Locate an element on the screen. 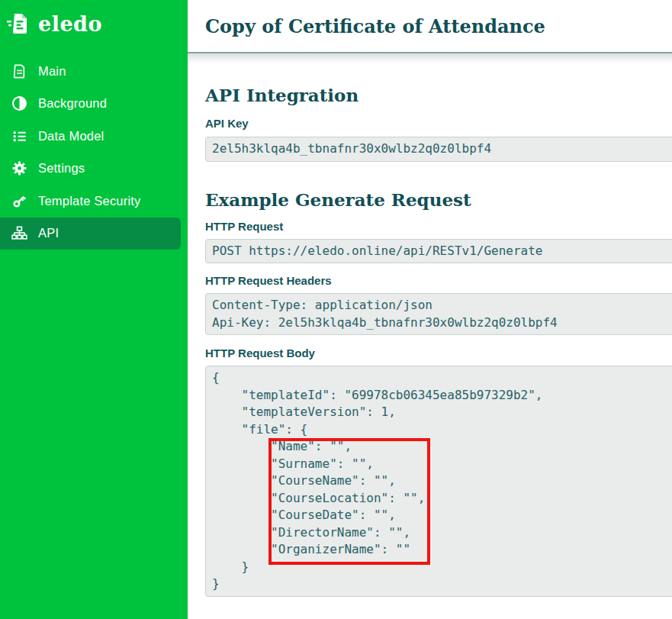 The width and height of the screenshot is (672, 619). sidebar-item-label: Main is located at coordinates (52, 72).